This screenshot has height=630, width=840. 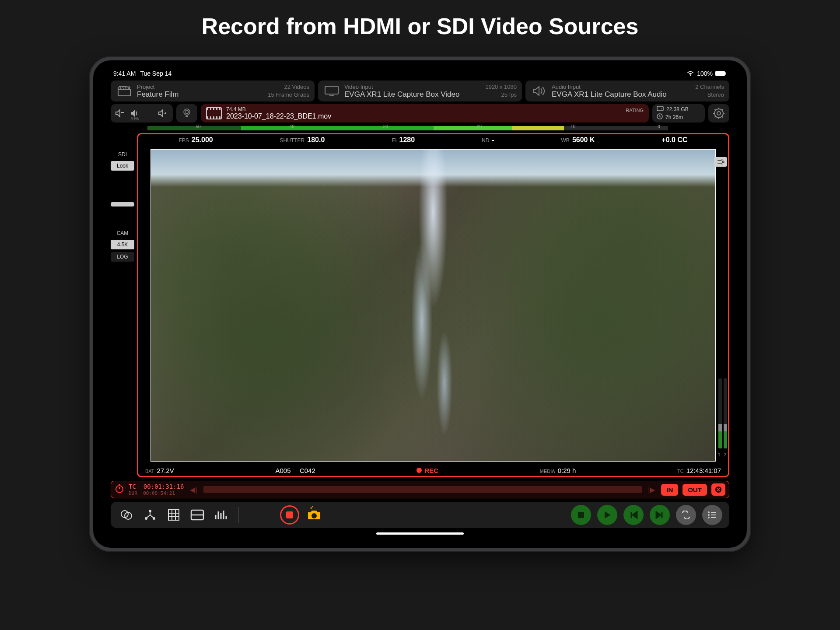 What do you see at coordinates (677, 109) in the screenshot?
I see `storage-free: 22.38 GB` at bounding box center [677, 109].